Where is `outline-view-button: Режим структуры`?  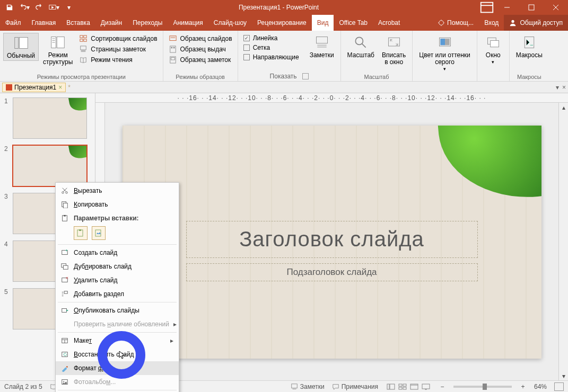 outline-view-button: Режим структуры is located at coordinates (58, 50).